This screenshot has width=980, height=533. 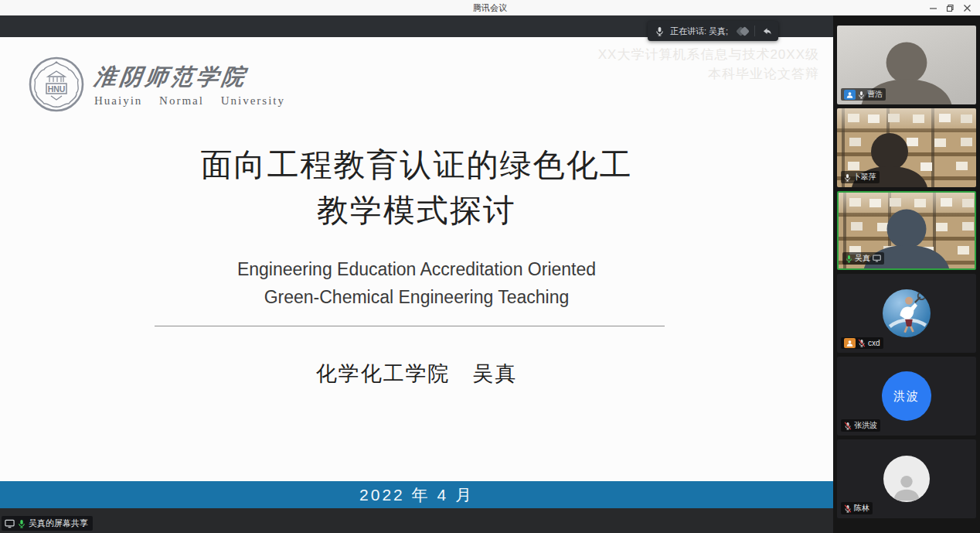 I want to click on slide-author: 化学化工学院 吴真, so click(x=417, y=374).